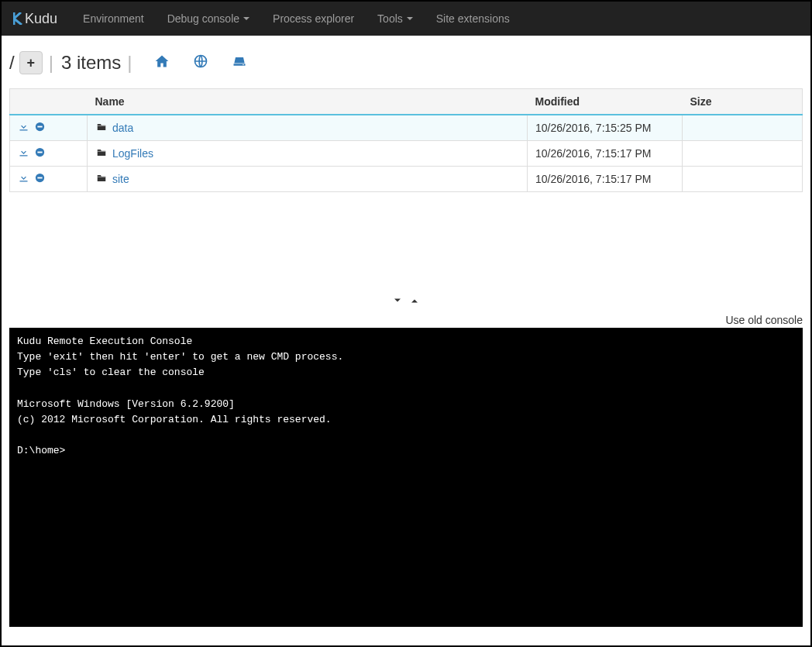  What do you see at coordinates (12, 63) in the screenshot?
I see `breadcrumb-root: /` at bounding box center [12, 63].